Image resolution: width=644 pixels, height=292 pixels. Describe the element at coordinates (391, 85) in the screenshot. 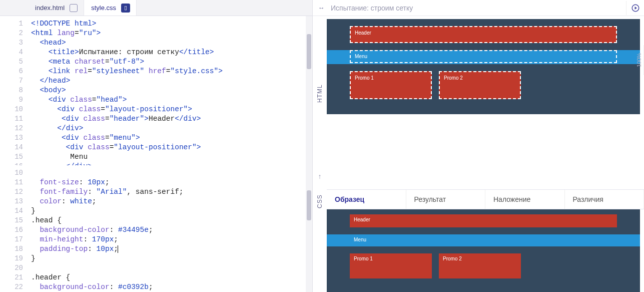

I see `preview-promo-1: Promo 1` at that location.